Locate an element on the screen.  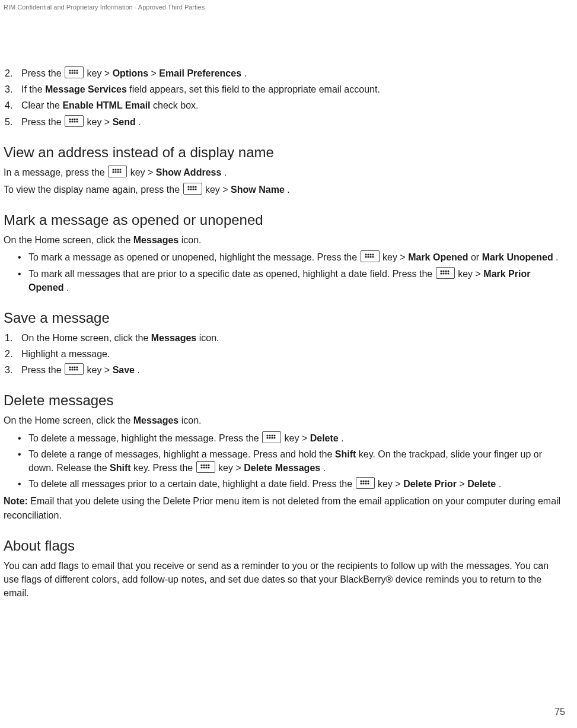
heading-about-flags: About flags is located at coordinates (285, 546).